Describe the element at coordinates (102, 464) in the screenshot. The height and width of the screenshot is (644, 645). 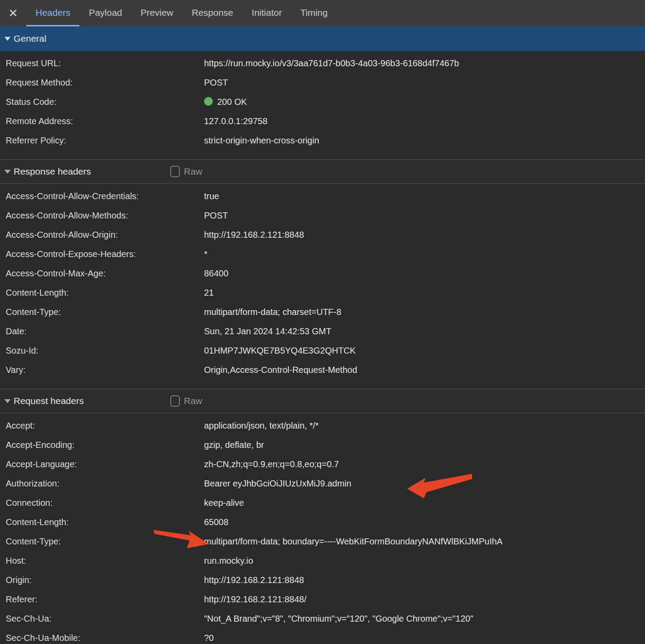
I see `header-name: Accept-Language:` at that location.